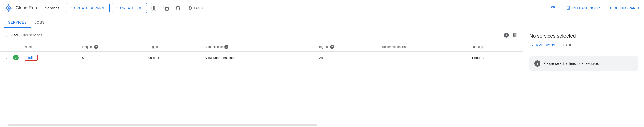 This screenshot has height=127, width=644. Describe the element at coordinates (584, 64) in the screenshot. I see `info-message-box: i Please select at least one resource.` at that location.